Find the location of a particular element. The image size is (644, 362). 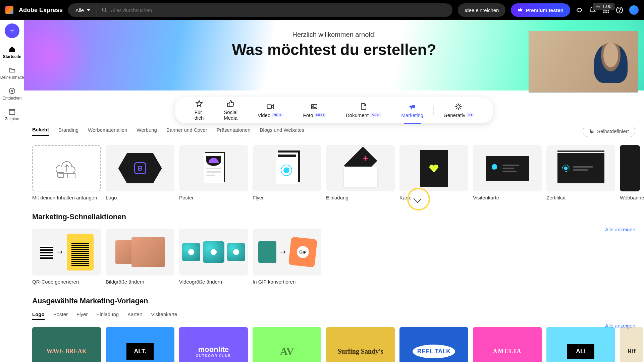

qa-resize-video: Videogröße ändern is located at coordinates (213, 257).